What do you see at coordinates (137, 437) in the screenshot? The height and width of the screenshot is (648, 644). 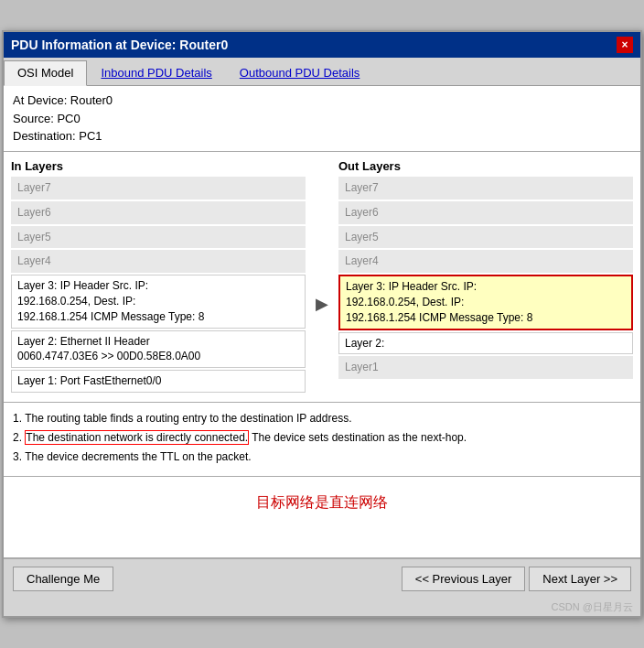 I see `desc-highlight-2: The destination network is directly conn…` at bounding box center [137, 437].